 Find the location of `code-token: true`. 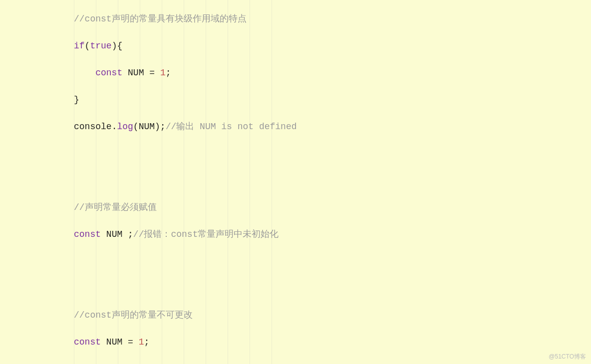

code-token: true is located at coordinates (101, 46).